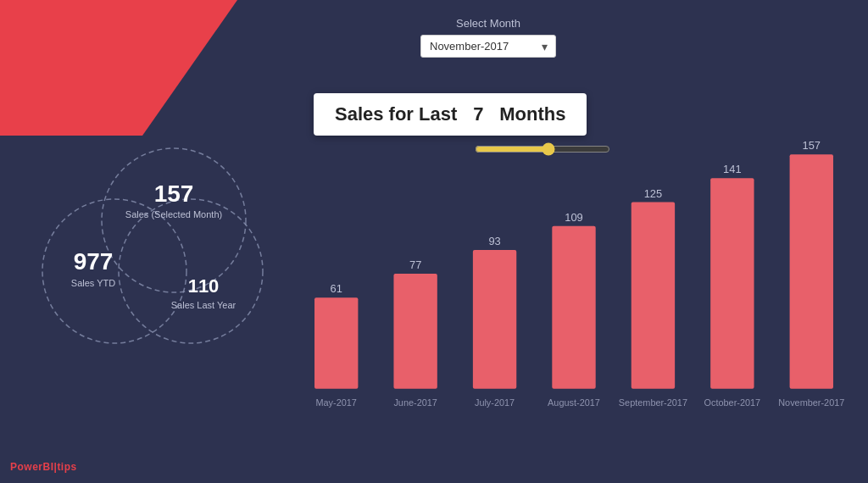 The image size is (868, 483). I want to click on bar-value-label: 141, so click(732, 169).